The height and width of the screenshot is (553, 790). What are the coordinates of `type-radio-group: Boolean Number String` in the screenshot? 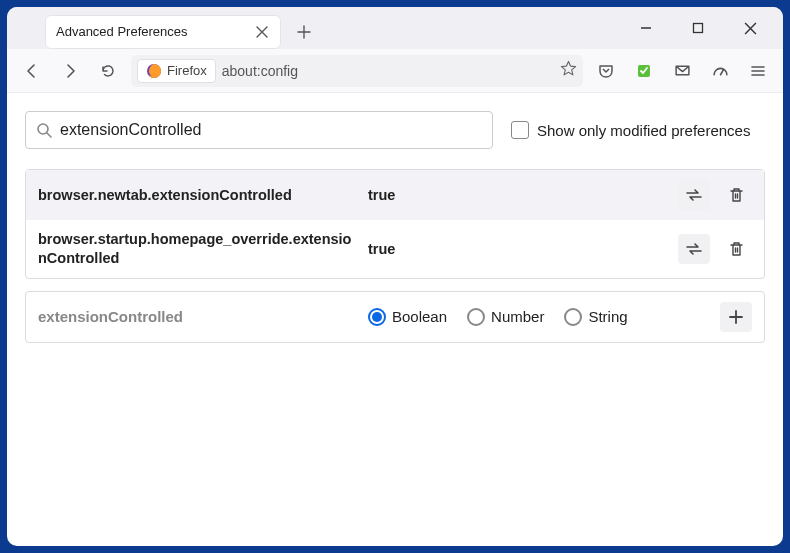 It's located at (539, 317).